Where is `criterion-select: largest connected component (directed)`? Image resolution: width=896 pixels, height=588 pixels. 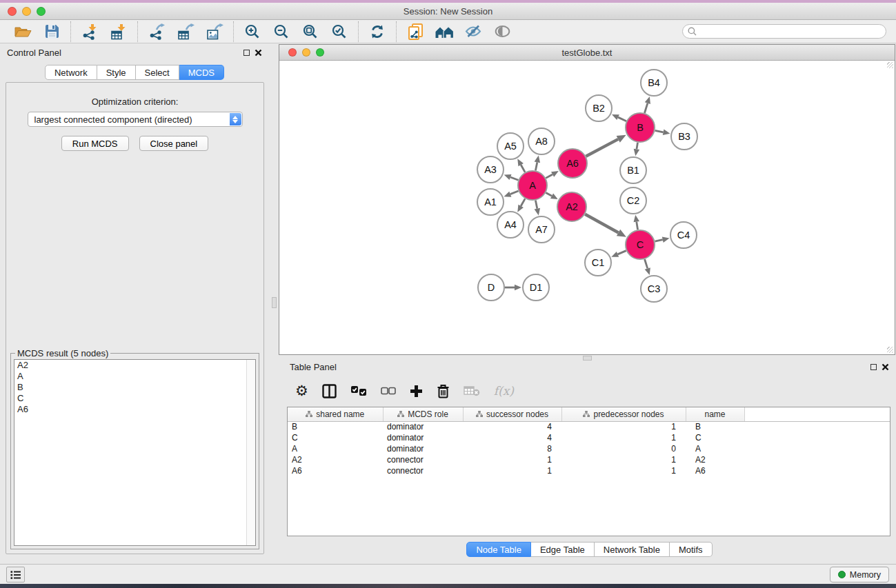 criterion-select: largest connected component (directed) is located at coordinates (135, 119).